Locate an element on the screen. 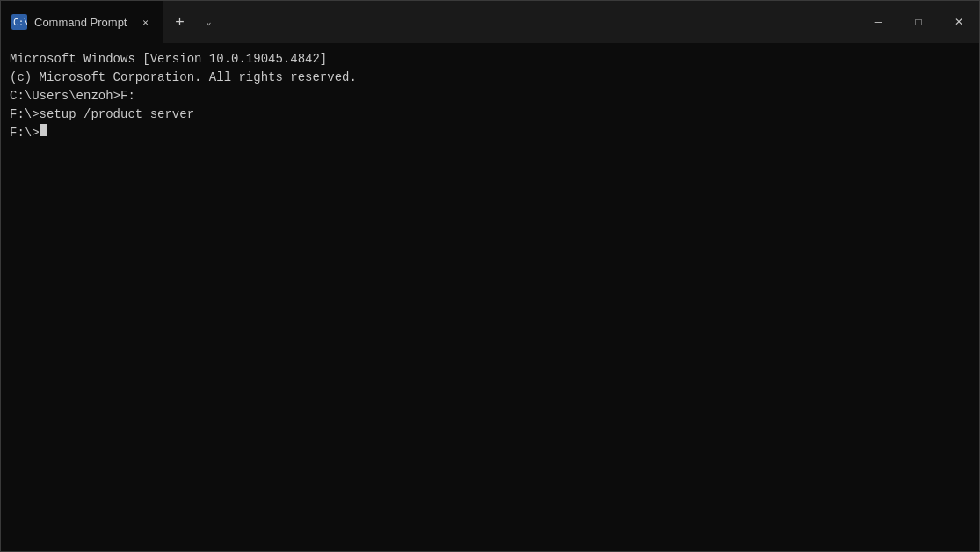 The image size is (980, 552). close-button: ✕ is located at coordinates (959, 22).